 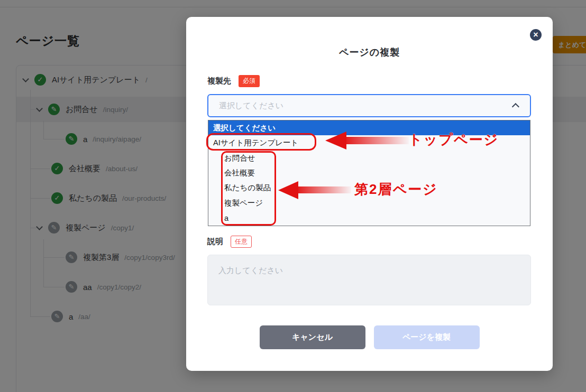 I want to click on annotation-label-second-layer: 第2層ページ, so click(x=396, y=189).